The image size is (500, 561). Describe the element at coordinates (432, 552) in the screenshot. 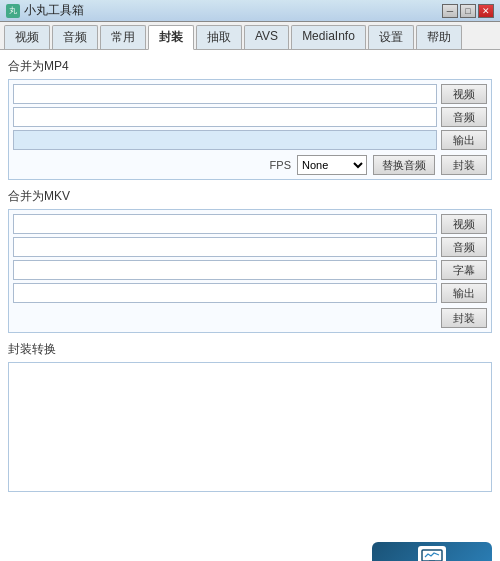

I see `watermark: 电脑百科知识 www.pc-daily.com` at that location.